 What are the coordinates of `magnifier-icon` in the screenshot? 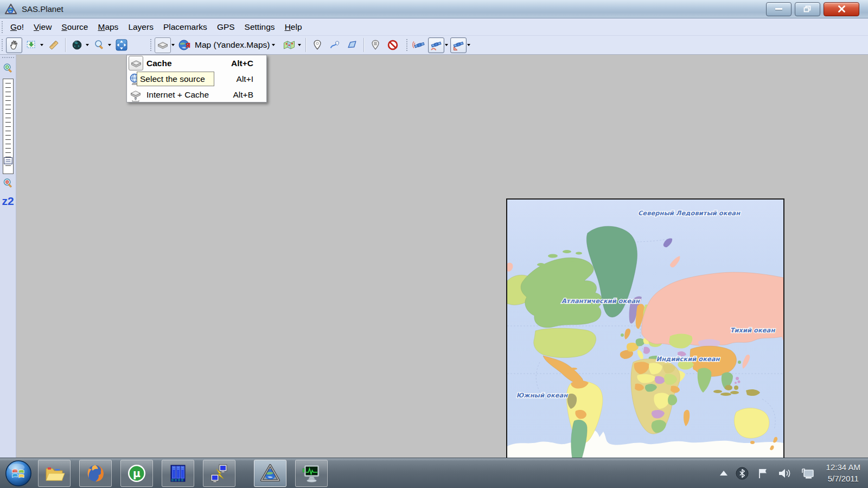 It's located at (99, 45).